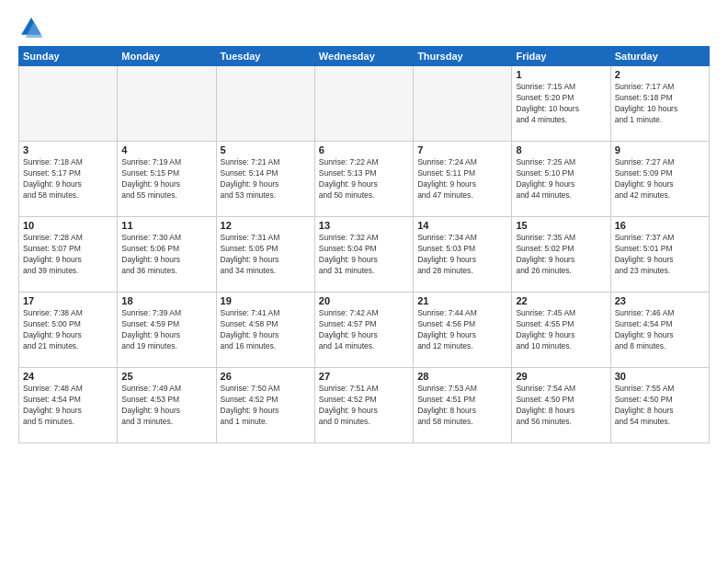 This screenshot has height=563, width=728. What do you see at coordinates (33, 28) in the screenshot?
I see `logo` at bounding box center [33, 28].